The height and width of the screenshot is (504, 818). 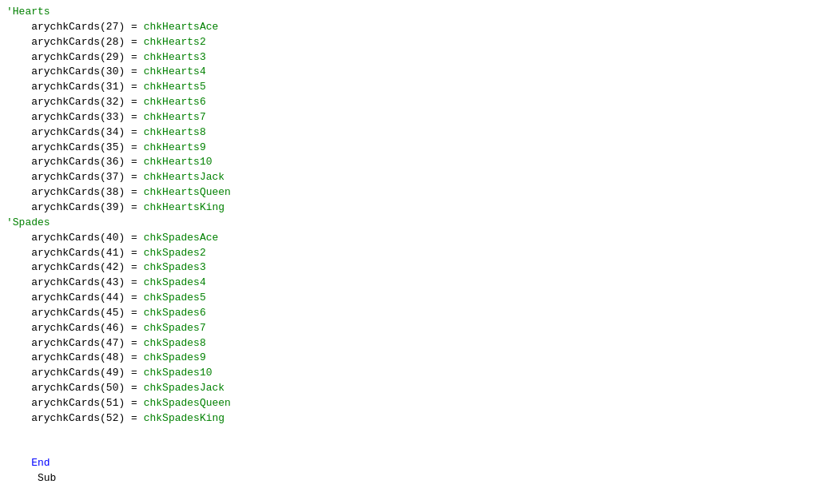 I want to click on hearts-line-28: arychkCards(28) = chkHearts2, so click(x=409, y=43).